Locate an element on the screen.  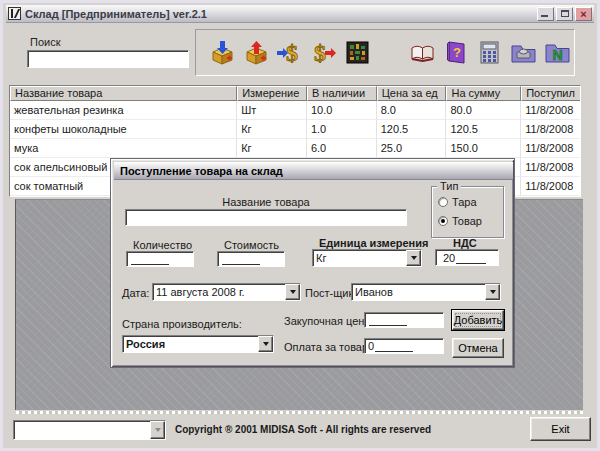
cell-name: конфеты шоколадные is located at coordinates (124, 130).